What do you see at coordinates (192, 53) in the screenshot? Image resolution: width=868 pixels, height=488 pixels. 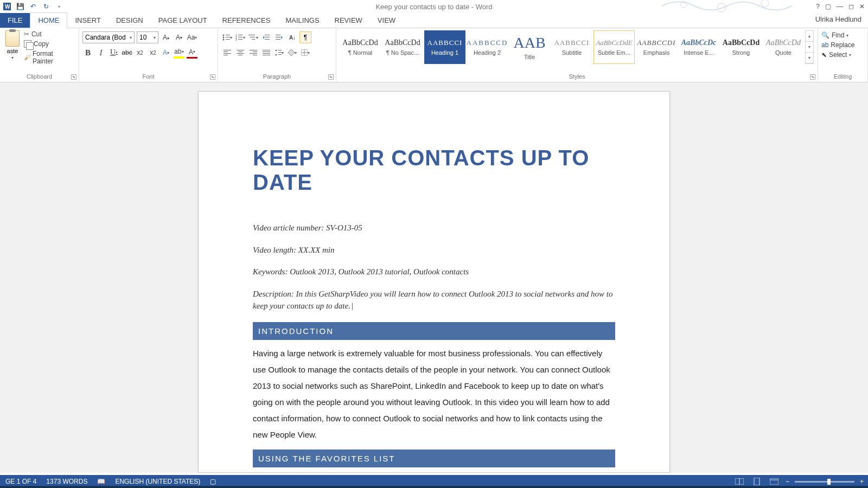 I see `font-color-button: A▾` at bounding box center [192, 53].